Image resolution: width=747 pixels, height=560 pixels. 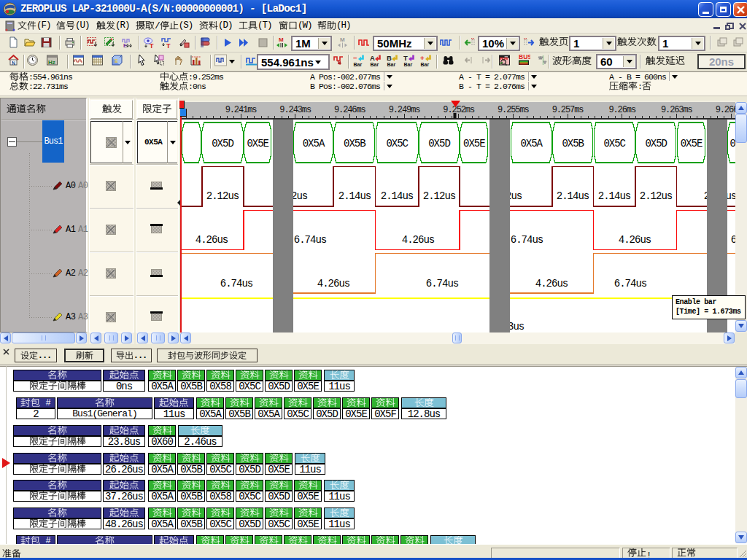 What do you see at coordinates (350, 110) in the screenshot?
I see `svg-text: 9.246ms` at bounding box center [350, 110].